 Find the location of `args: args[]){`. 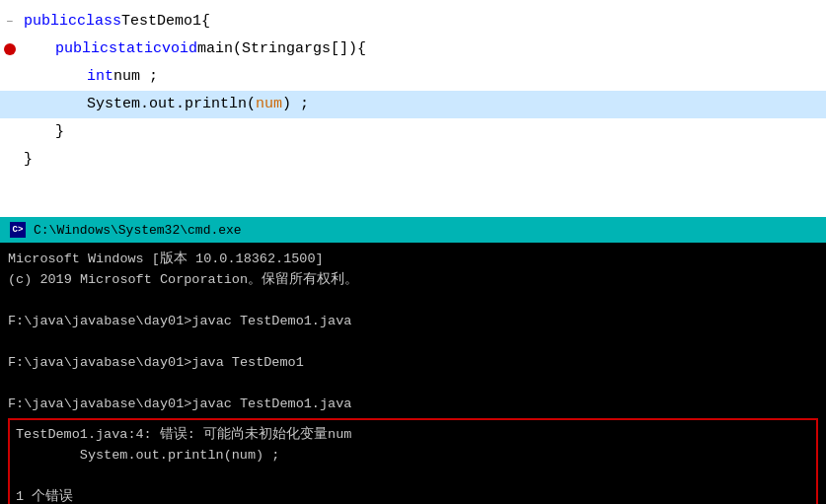

args: args[]){ is located at coordinates (331, 49).